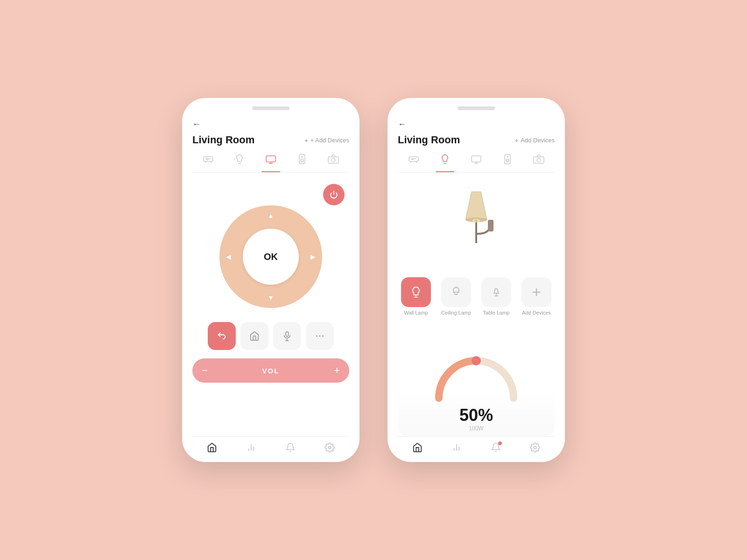 The height and width of the screenshot is (560, 747). Describe the element at coordinates (271, 216) in the screenshot. I see `dpad-up: ▲` at that location.